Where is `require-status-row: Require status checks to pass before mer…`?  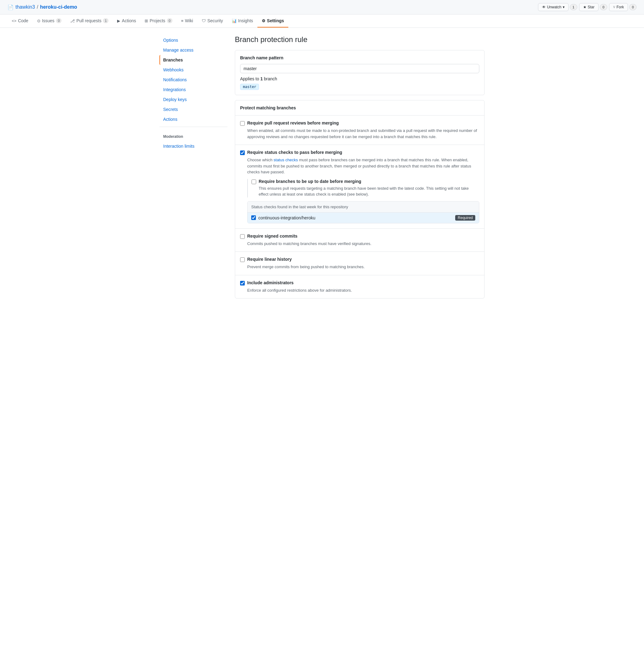 require-status-row: Require status checks to pass before mer… is located at coordinates (360, 152).